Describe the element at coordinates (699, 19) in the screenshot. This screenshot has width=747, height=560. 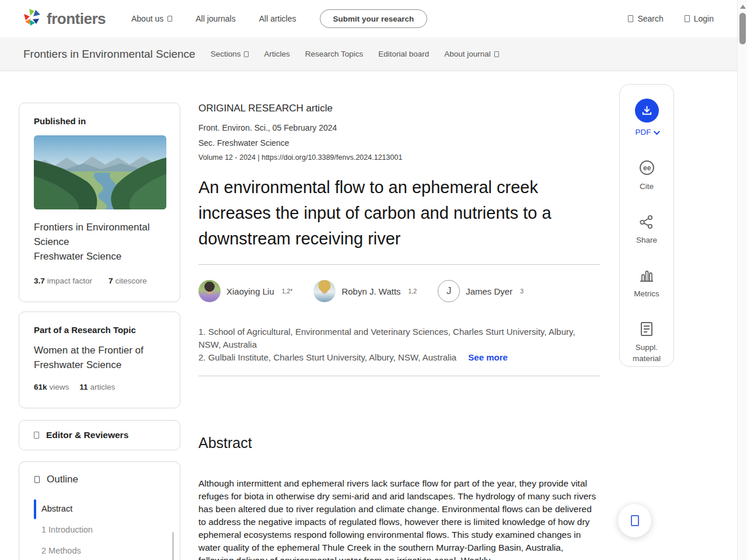
I see `login-button: Login` at that location.